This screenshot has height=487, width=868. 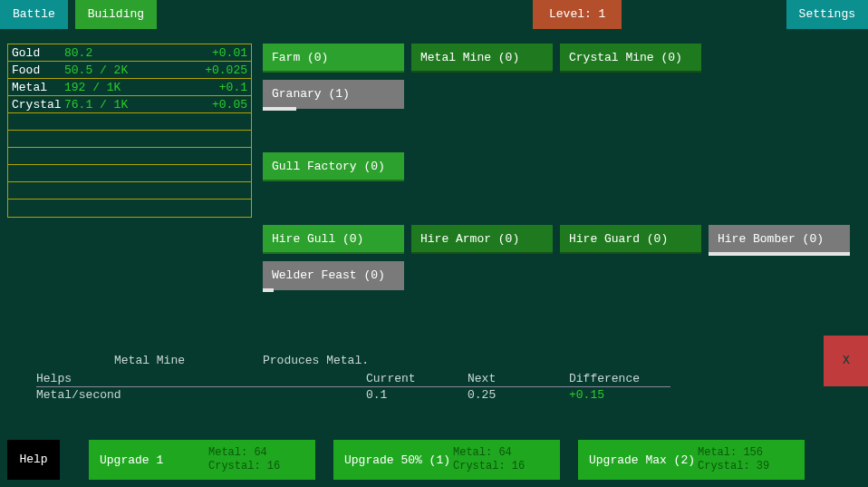 What do you see at coordinates (38, 53) in the screenshot?
I see `resource-name: Gold` at bounding box center [38, 53].